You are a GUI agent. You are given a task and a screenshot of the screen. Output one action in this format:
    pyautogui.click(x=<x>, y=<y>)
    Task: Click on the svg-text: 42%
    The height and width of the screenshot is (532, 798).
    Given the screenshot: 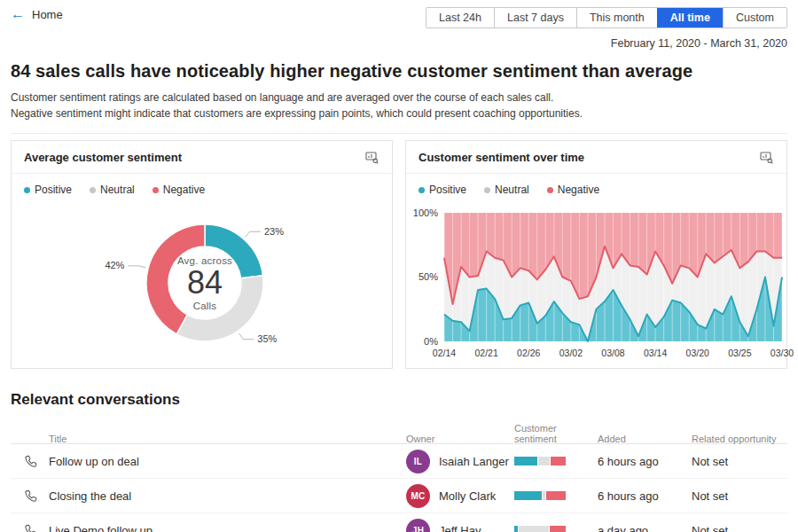 What is the action you would take?
    pyautogui.click(x=114, y=265)
    